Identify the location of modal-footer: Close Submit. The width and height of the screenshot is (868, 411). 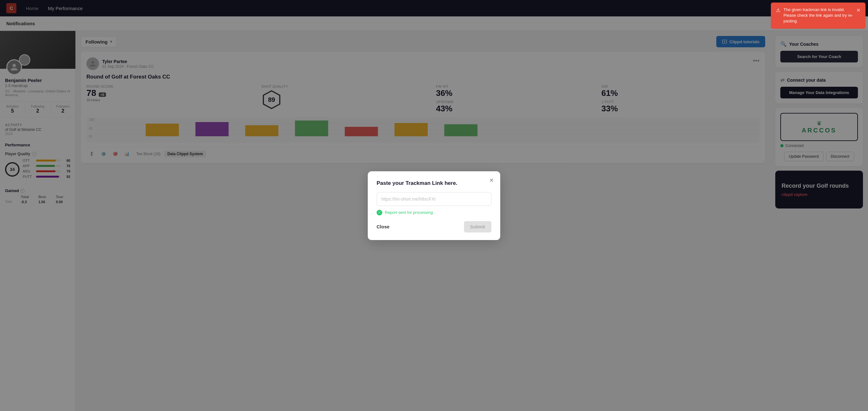
(434, 227).